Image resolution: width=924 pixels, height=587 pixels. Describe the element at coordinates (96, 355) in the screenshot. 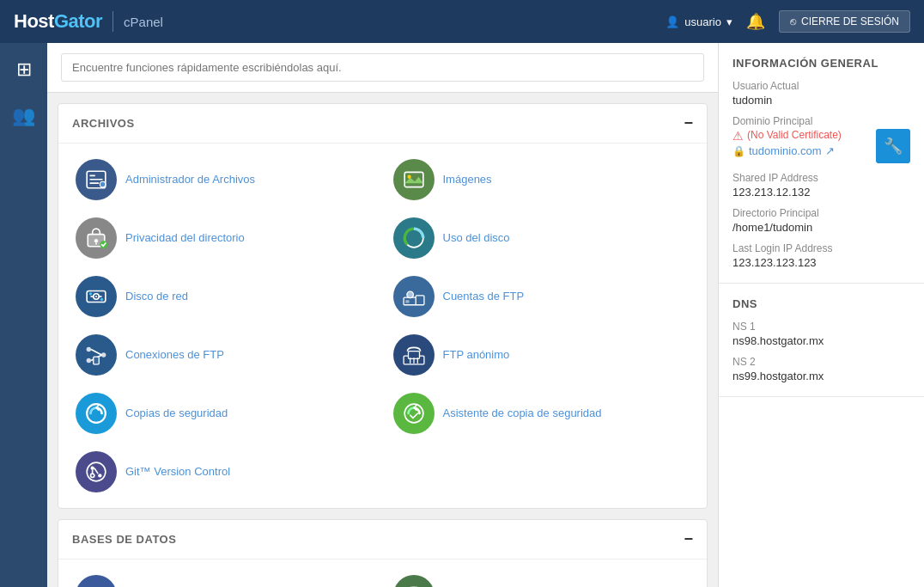

I see `ftp-connections-icon` at that location.